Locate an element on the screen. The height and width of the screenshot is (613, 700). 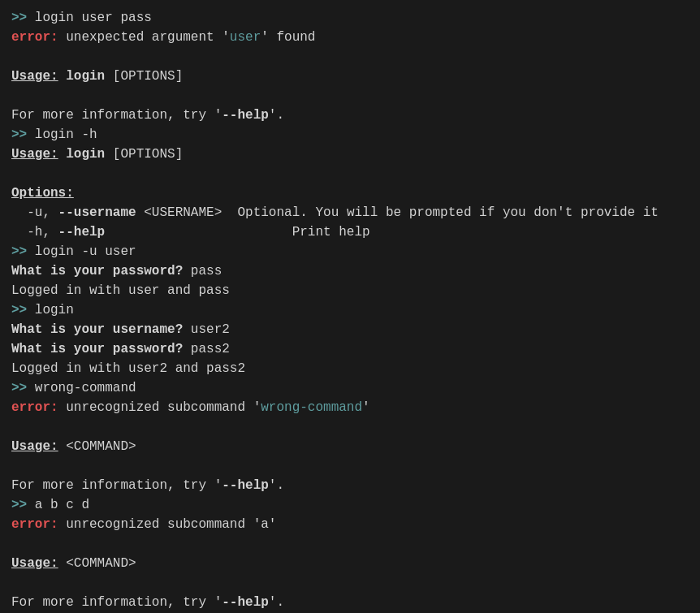
error-text: unexpected argument ' is located at coordinates (145, 37).